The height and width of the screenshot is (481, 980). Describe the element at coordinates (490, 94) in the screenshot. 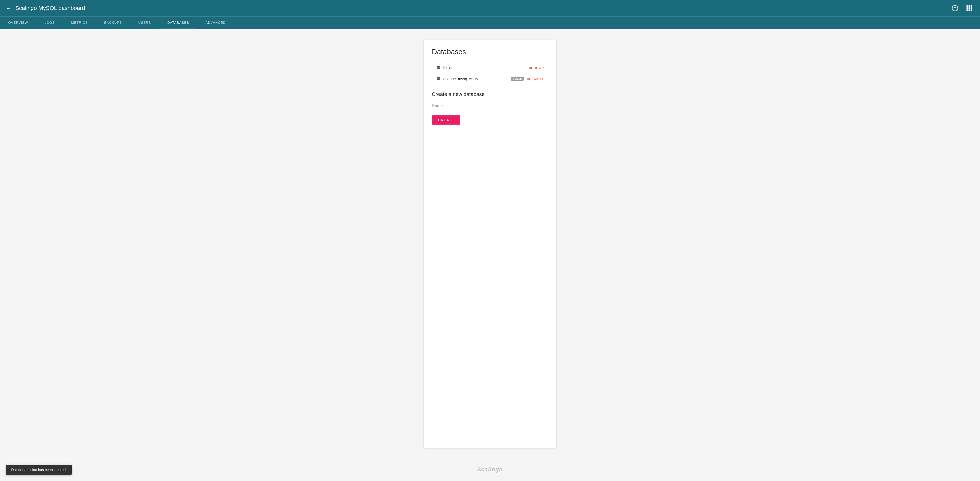

I see `create-section-title: Create a new database` at that location.